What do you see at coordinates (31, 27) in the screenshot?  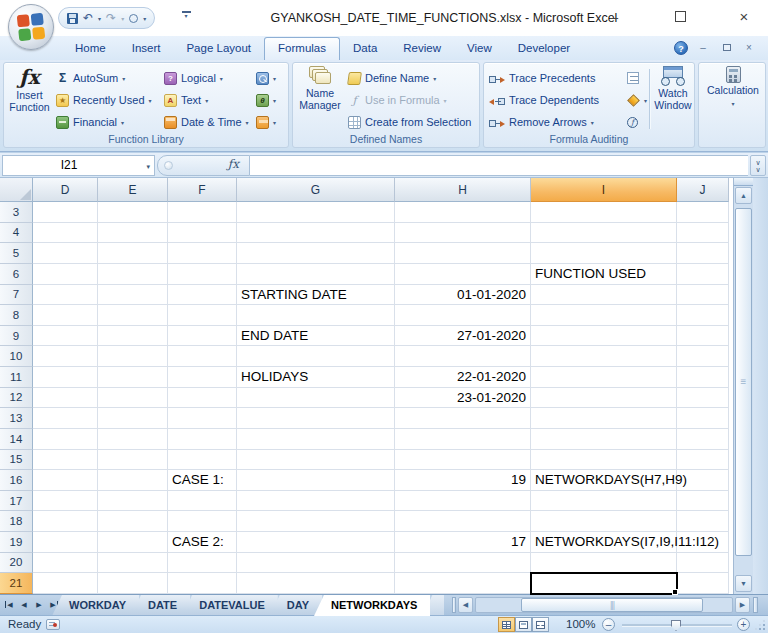 I see `office-button` at bounding box center [31, 27].